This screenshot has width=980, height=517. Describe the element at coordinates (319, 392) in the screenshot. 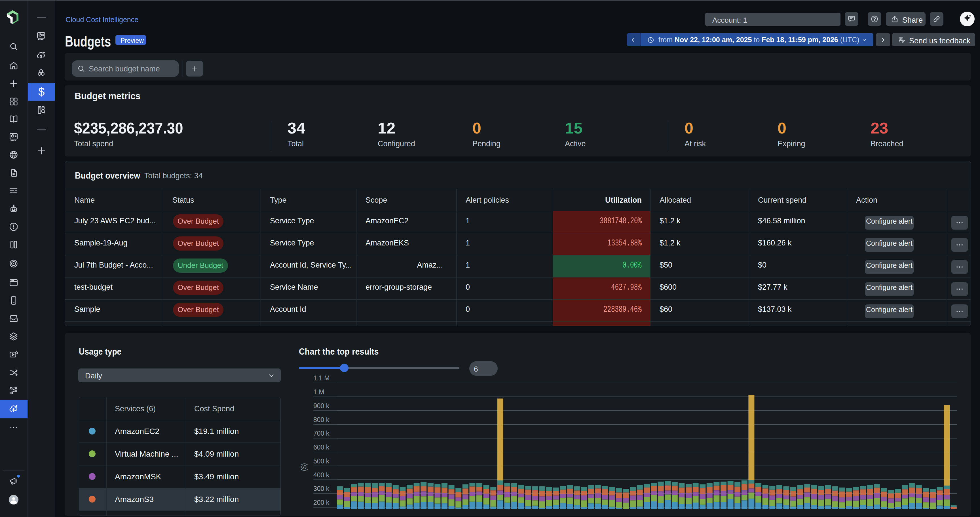

I see `svg-text: 1 M` at that location.